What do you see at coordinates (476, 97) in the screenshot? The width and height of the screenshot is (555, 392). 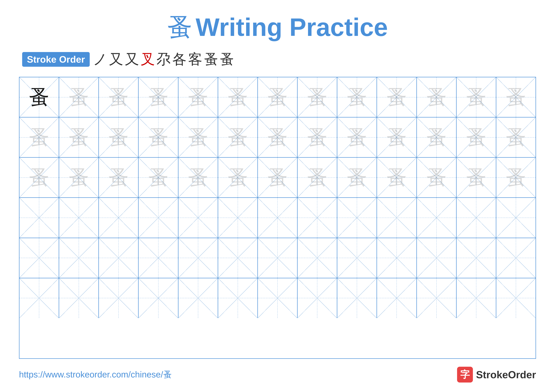 I see `cell-1-12: 蚤` at bounding box center [476, 97].